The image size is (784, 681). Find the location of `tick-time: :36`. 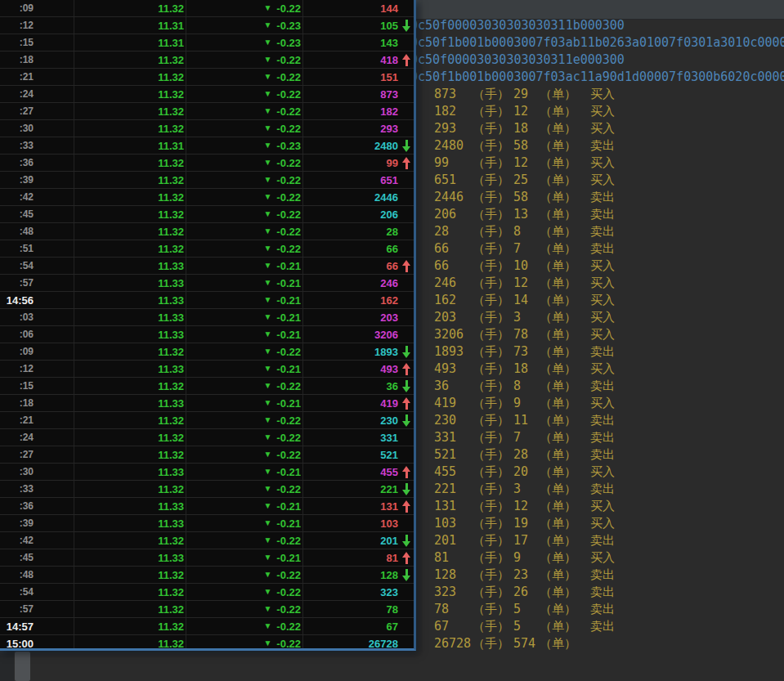

tick-time: :36 is located at coordinates (38, 163).